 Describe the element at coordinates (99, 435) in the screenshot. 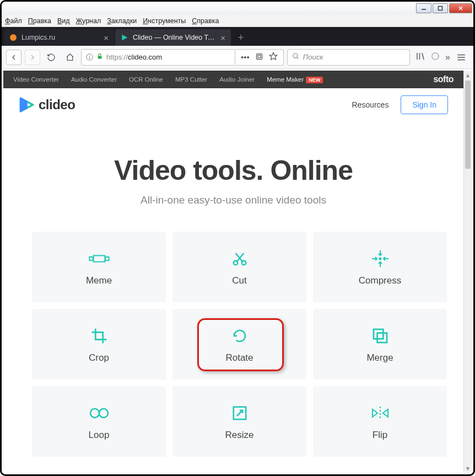

I see `tool-label: Loop` at that location.